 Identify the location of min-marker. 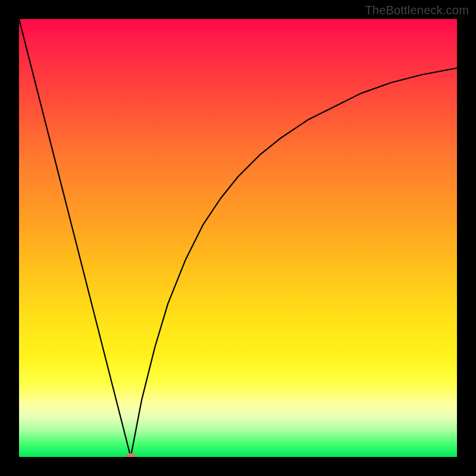
(131, 456).